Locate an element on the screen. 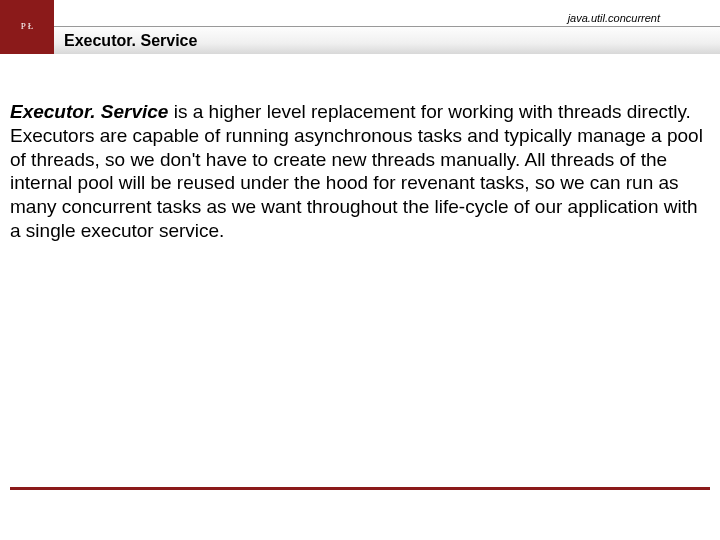  logo-text: P Ł is located at coordinates (27, 27).